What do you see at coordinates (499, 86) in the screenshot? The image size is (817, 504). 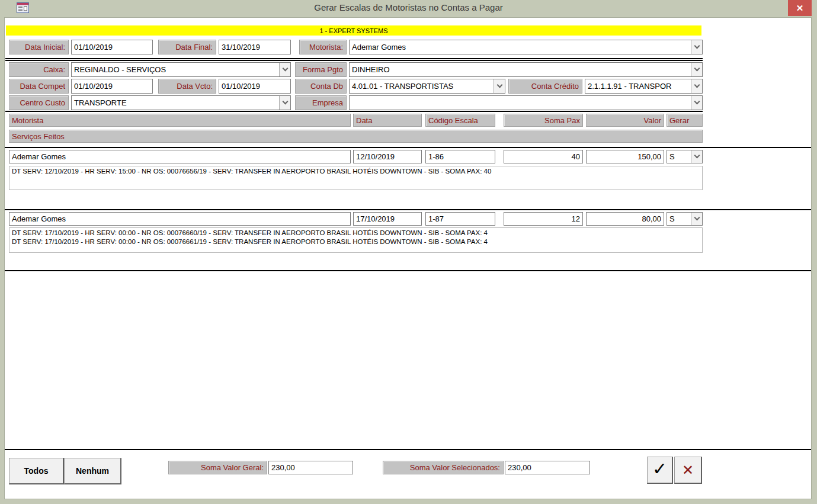 I see `conta-db-dropdown-button` at bounding box center [499, 86].